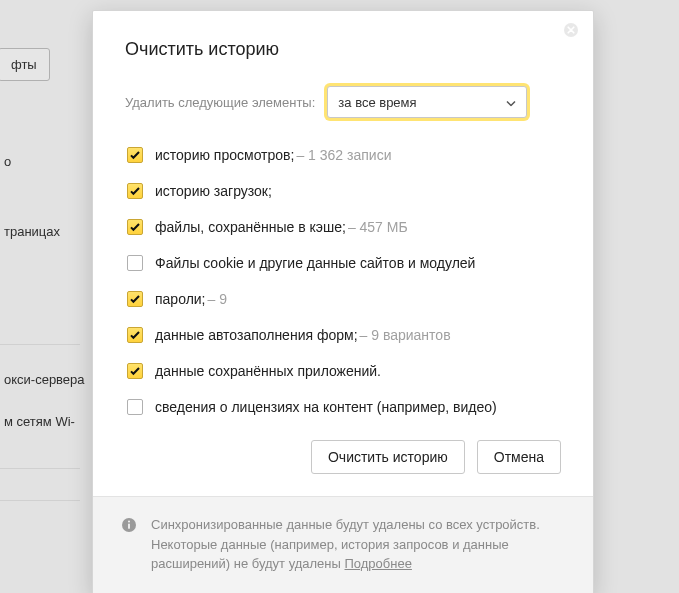  Describe the element at coordinates (344, 335) in the screenshot. I see `option-autofill: данные автозаполнения форм; – 9 варианто…` at that location.